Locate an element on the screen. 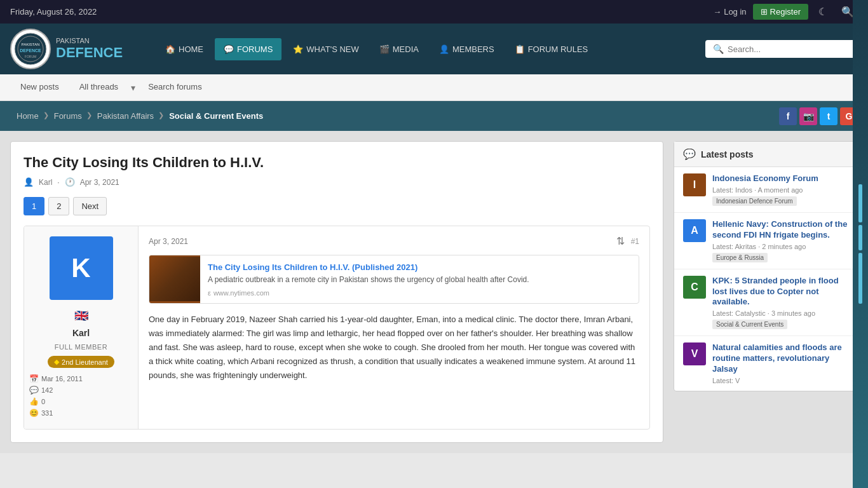  sidebar-item-title-0: Indonesia Economy Forum is located at coordinates (780, 179).